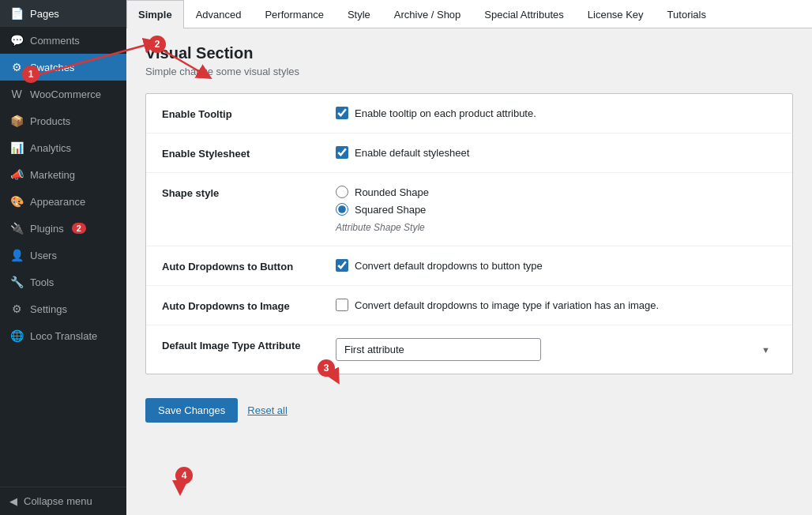  I want to click on sidebar-item-woocommerce: W WooCommerce, so click(63, 94).